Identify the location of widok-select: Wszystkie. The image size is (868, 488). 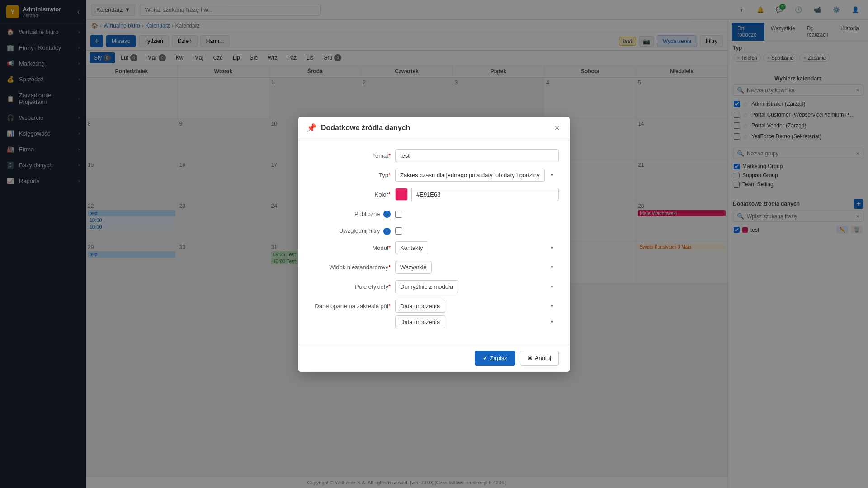
(413, 267).